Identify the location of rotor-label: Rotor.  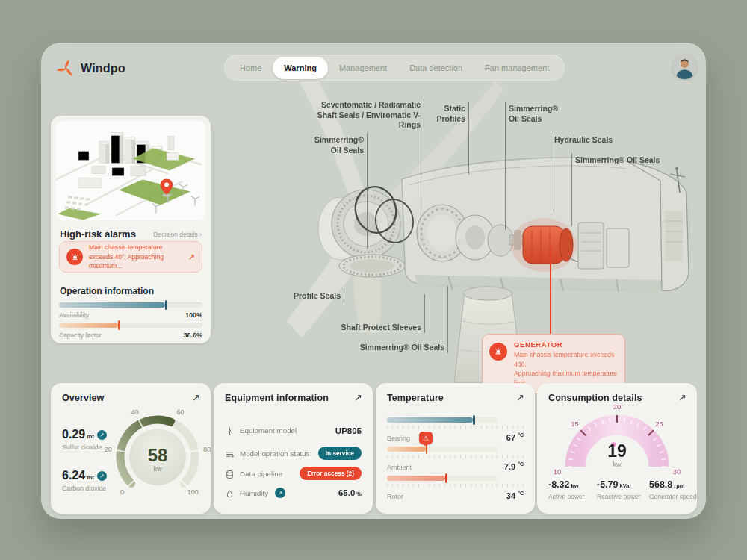
(395, 497).